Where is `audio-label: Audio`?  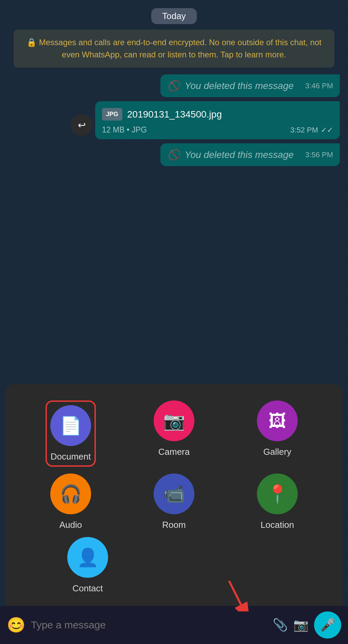
audio-label: Audio is located at coordinates (71, 525).